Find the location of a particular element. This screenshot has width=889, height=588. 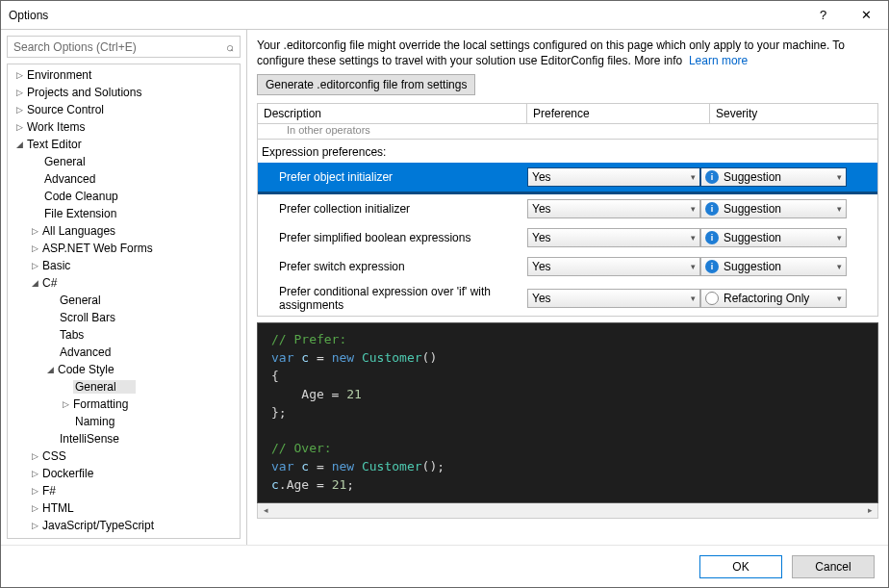

rule-desc: Prefer object initializer is located at coordinates (393, 177).